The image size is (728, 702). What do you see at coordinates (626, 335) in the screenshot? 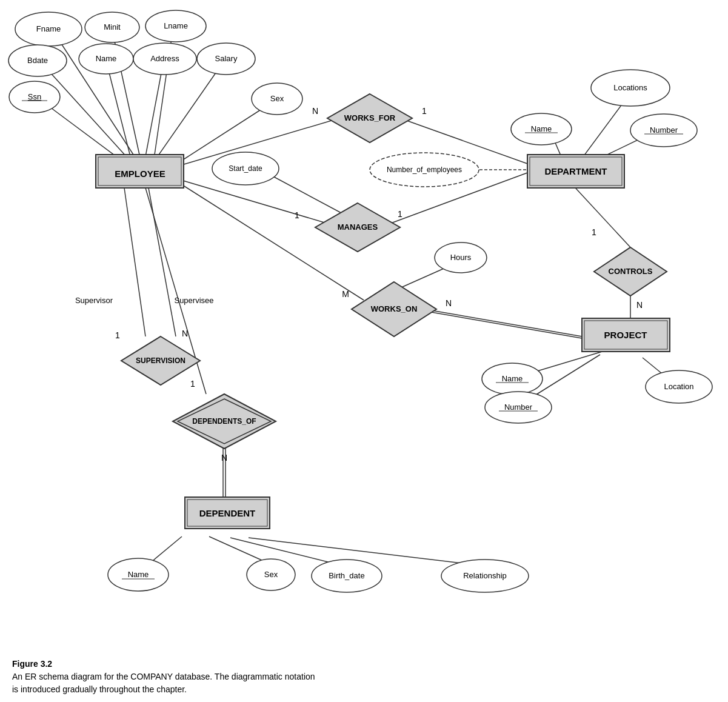
I see `project-label: PROJECT` at bounding box center [626, 335].